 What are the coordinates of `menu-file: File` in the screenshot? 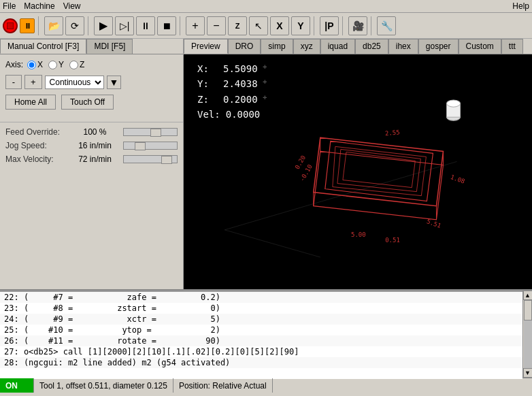 It's located at (10, 6).